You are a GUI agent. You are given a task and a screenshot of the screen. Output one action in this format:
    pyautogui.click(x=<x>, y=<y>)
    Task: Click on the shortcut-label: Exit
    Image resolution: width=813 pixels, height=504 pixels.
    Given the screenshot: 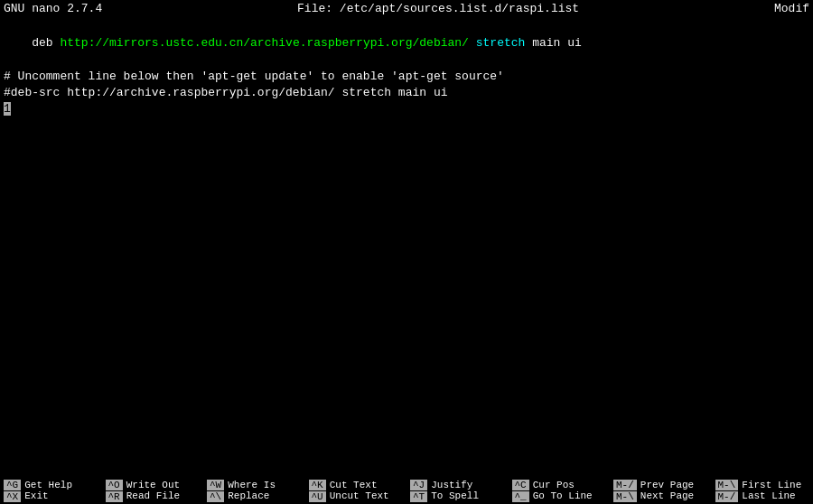 What is the action you would take?
    pyautogui.click(x=49, y=496)
    